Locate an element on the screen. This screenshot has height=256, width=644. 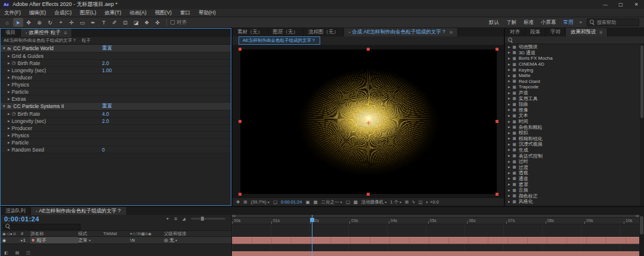
scrollbar-thumb is located at coordinates (642, 226).